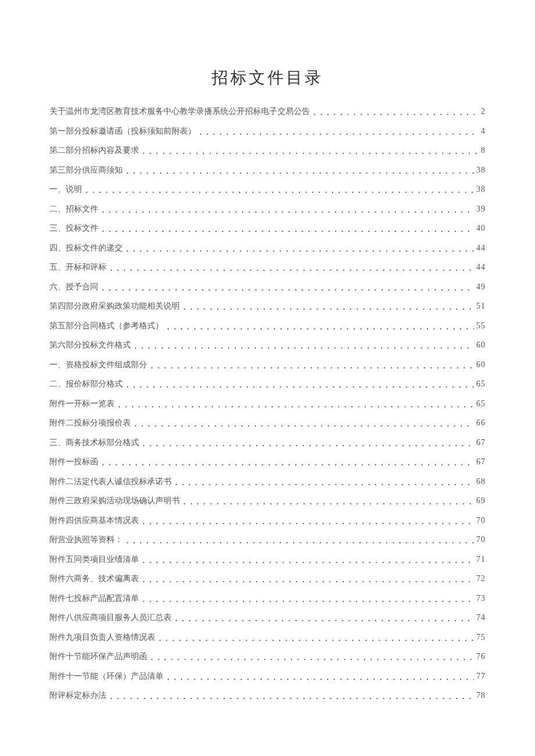  What do you see at coordinates (94, 579) in the screenshot?
I see `toc-label: 附件六商务、技术偏离表` at bounding box center [94, 579].